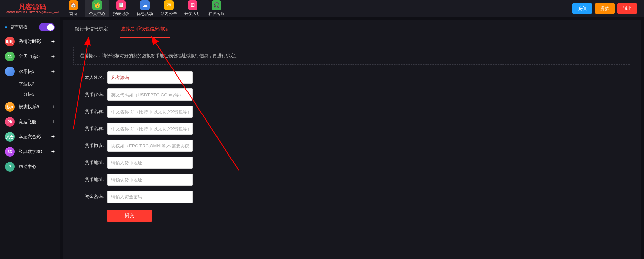 This screenshot has height=259, width=644. Describe the element at coordinates (627, 9) in the screenshot. I see `logout-button: 退出` at that location.